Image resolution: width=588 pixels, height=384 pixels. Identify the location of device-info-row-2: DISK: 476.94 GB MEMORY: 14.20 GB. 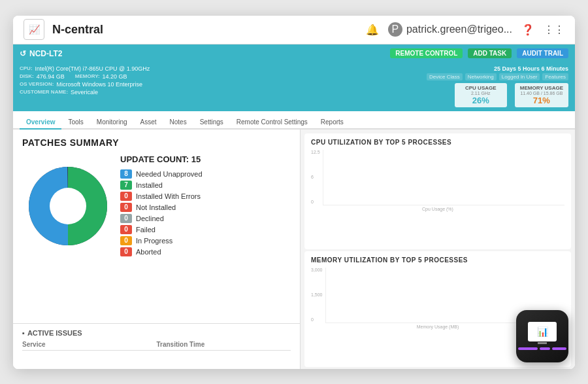
(222, 77).